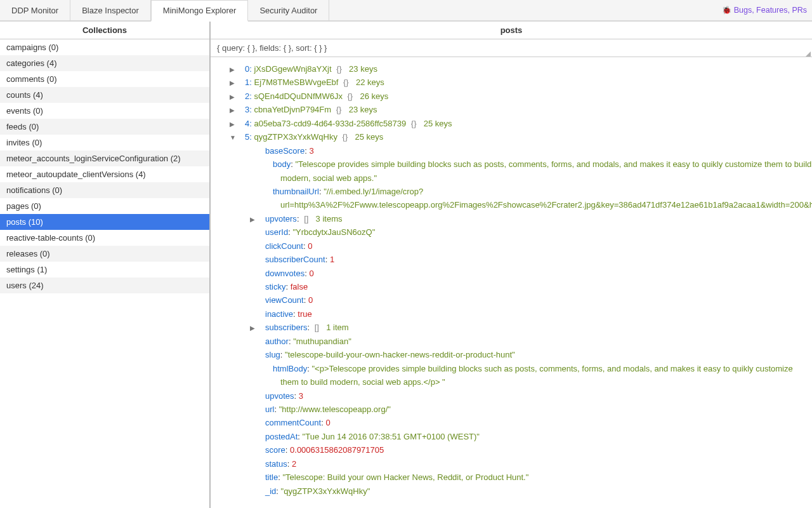 The image size is (812, 508). Describe the element at coordinates (511, 48) in the screenshot. I see `query-input: { query: { }, fields: { }, sort: { } }` at that location.